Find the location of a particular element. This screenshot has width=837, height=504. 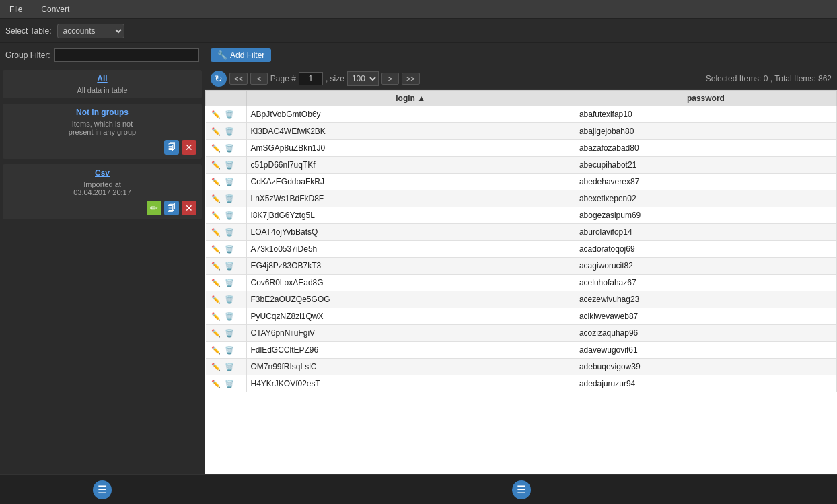

table-row: ✏️ 🗑️ ABpJtVobGmtOb6yabafutexifap10 is located at coordinates (521, 114).